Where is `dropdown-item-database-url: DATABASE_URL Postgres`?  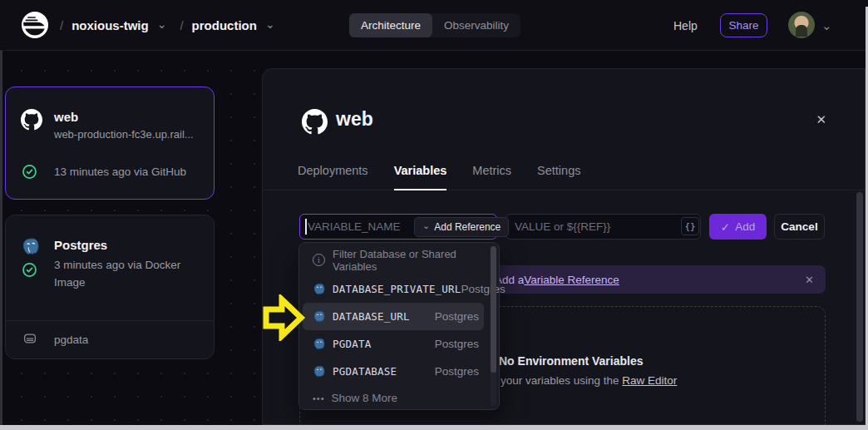
dropdown-item-database-url: DATABASE_URL Postgres is located at coordinates (394, 316).